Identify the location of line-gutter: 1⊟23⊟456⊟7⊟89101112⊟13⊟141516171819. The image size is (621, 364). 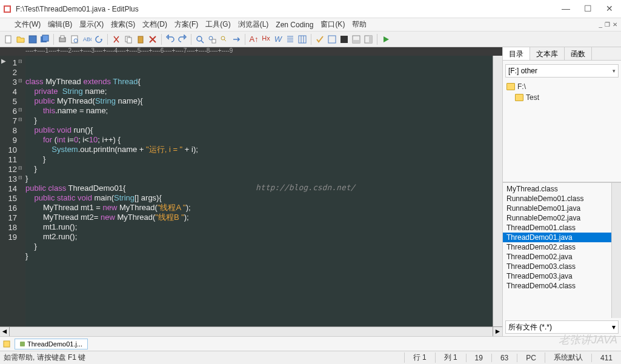
(13, 191).